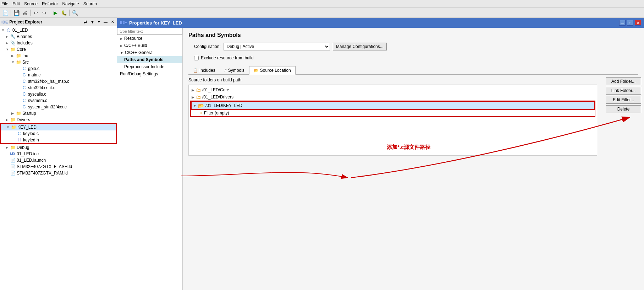 This screenshot has width=644, height=290. Describe the element at coordinates (58, 113) in the screenshot. I see `tree-item-startup: ▶ 📁 Startup` at that location.